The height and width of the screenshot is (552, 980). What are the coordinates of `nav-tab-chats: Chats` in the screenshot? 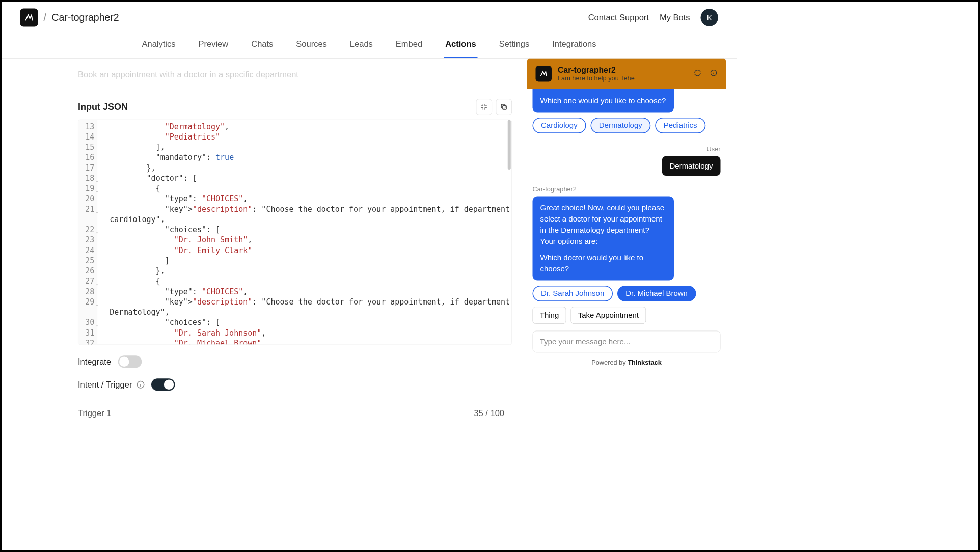 It's located at (262, 46).